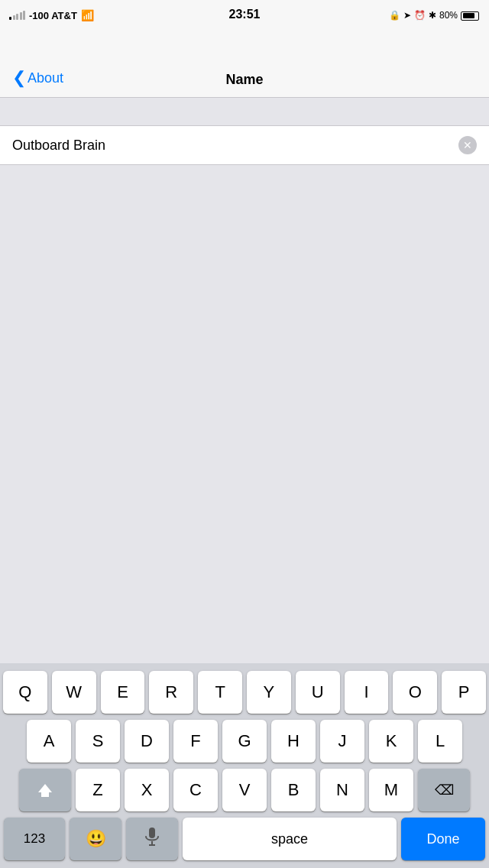 The height and width of the screenshot is (868, 489). What do you see at coordinates (293, 790) in the screenshot?
I see `key-b: B` at bounding box center [293, 790].